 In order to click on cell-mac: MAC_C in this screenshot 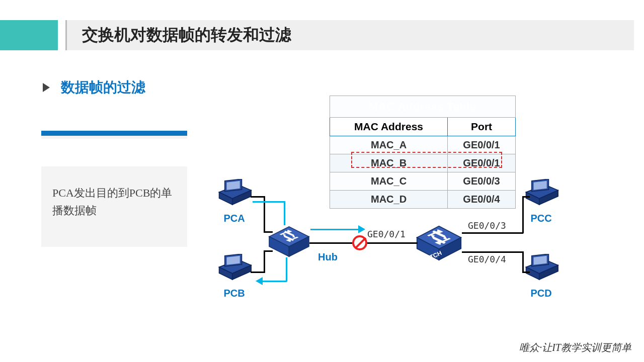, I will do `click(389, 182)`.